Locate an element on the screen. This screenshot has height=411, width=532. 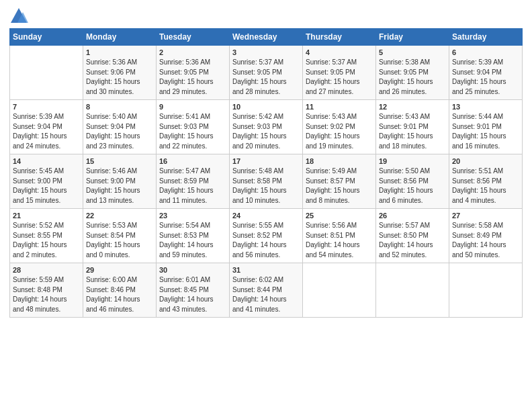
day-info: Sunrise: 5:40 AM Sunset: 9:04 PM Dayligh… is located at coordinates (120, 132).